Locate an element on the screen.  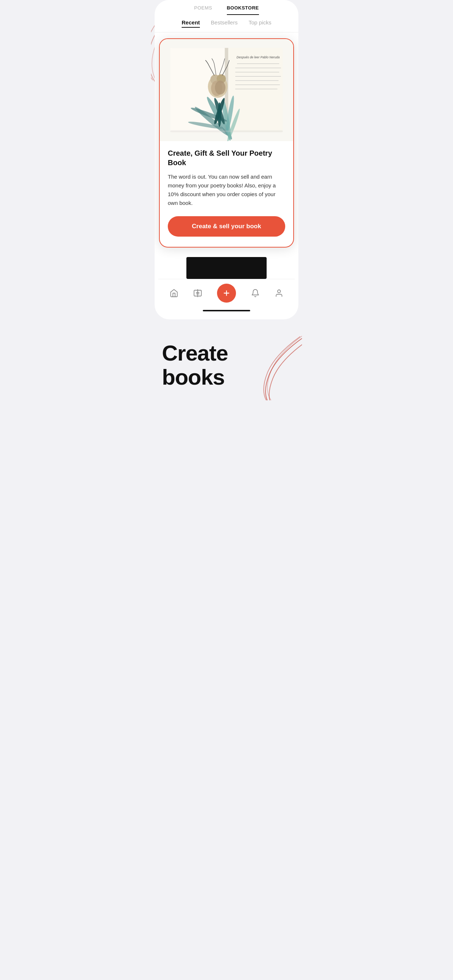
book-illustration: Después de leer Pablo Neruda is located at coordinates (226, 90).